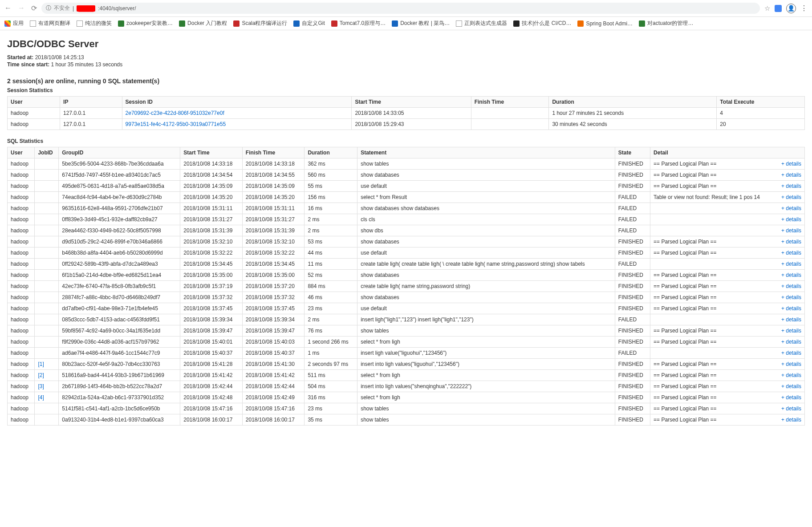 This screenshot has width=812, height=527. What do you see at coordinates (542, 23) in the screenshot?
I see `bookmark-item: 技术|什么是 CI/CD…` at bounding box center [542, 23].